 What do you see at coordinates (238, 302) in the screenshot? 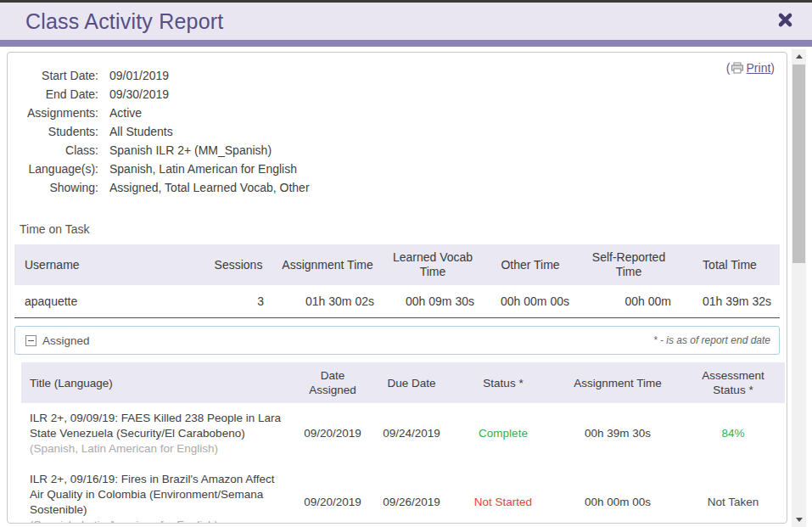
I see `cell-sessions: 3` at bounding box center [238, 302].